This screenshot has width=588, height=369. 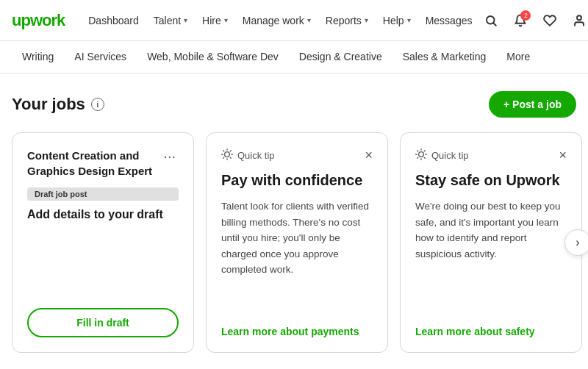 What do you see at coordinates (518, 57) in the screenshot?
I see `cat-more: More` at bounding box center [518, 57].